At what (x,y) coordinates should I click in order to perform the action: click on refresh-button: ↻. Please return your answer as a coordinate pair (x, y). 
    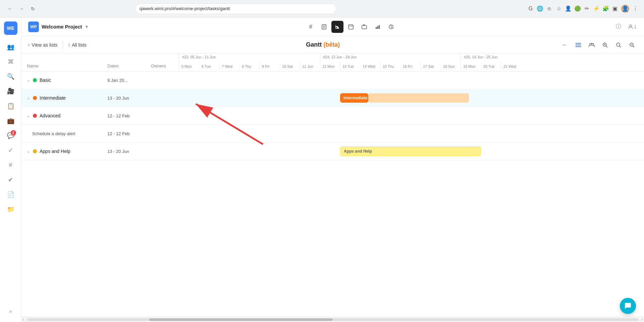
    Looking at the image, I should click on (33, 9).